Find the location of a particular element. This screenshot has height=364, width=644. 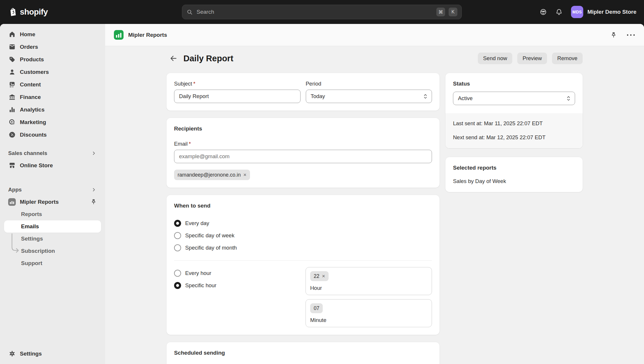

sidebar-subitem-support: Support is located at coordinates (53, 263).